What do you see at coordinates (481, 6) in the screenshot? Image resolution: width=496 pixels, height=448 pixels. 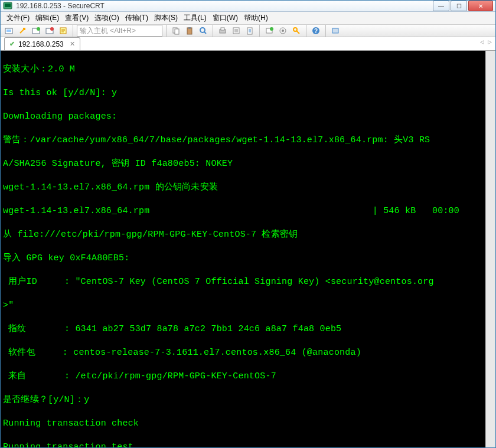 I see `close-button: ✕` at bounding box center [481, 6].